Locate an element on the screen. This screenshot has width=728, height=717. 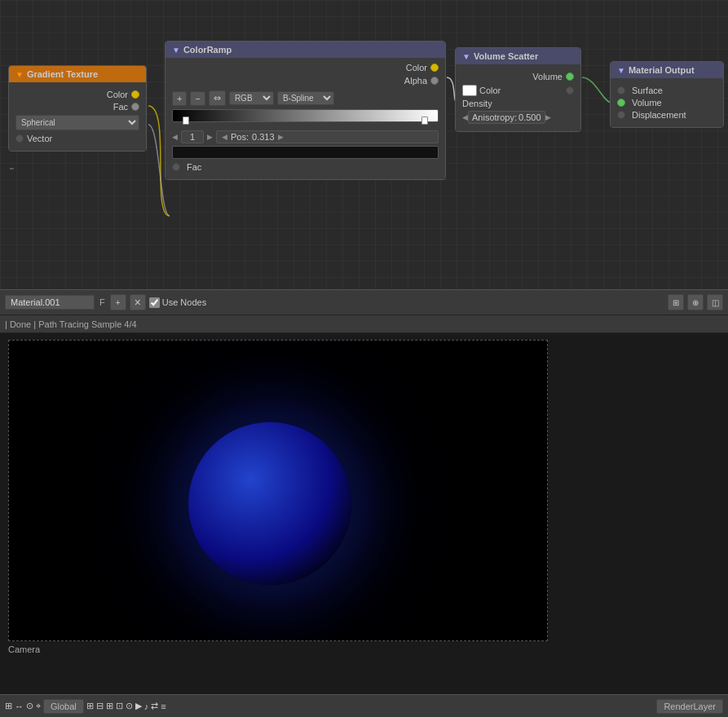
status-text: | Done | Path Tracing Sample 4/4 is located at coordinates (71, 324).